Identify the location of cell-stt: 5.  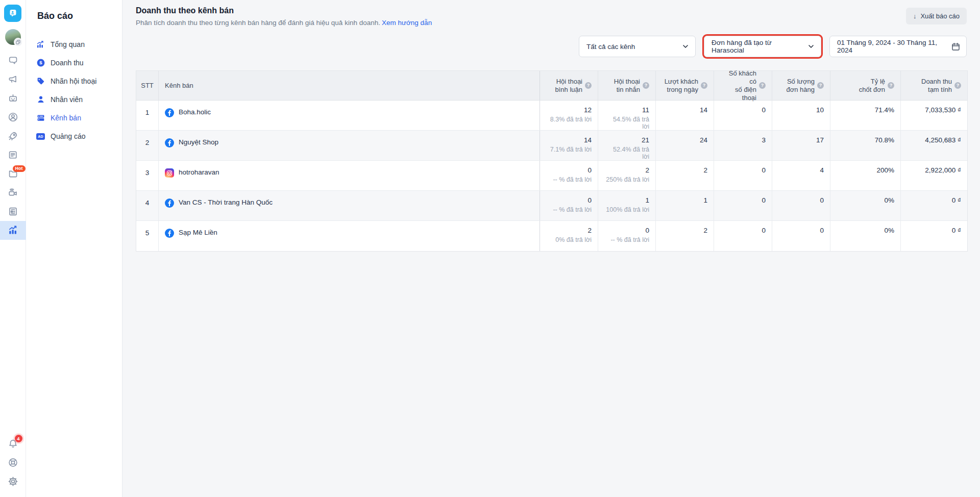
(148, 236).